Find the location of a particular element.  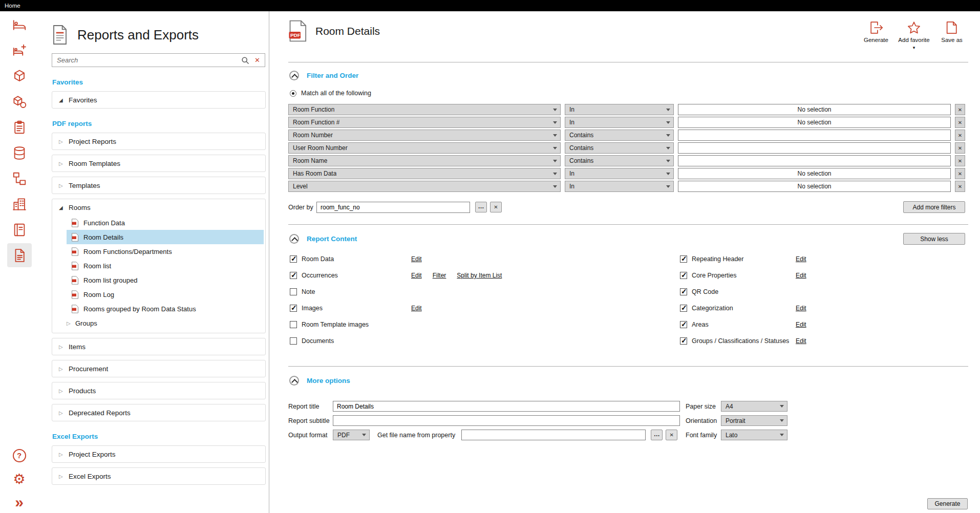

add-more-filters-button: Add more filters is located at coordinates (934, 207).